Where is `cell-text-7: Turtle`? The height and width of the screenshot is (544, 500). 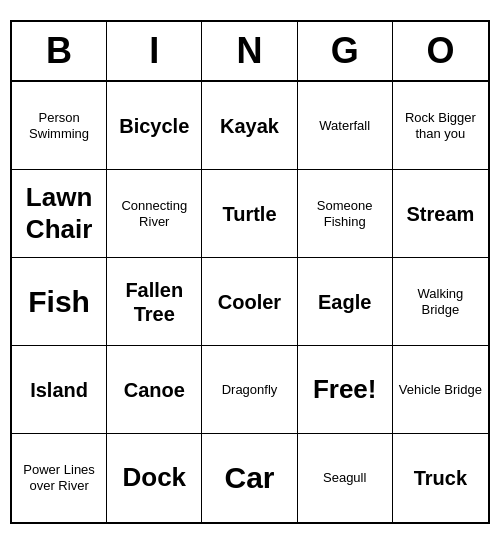
cell-text-7: Turtle is located at coordinates (249, 214).